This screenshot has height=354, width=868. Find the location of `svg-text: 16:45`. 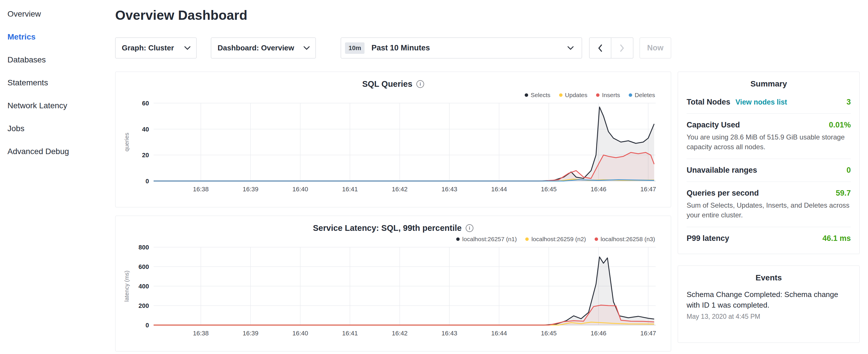

svg-text: 16:45 is located at coordinates (549, 333).